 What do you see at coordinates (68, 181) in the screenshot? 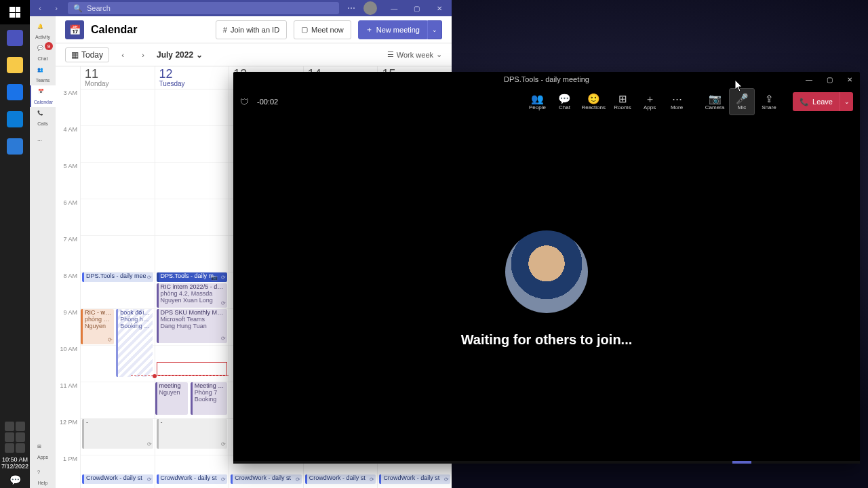
I see `time-label: 5 AM` at bounding box center [68, 181].